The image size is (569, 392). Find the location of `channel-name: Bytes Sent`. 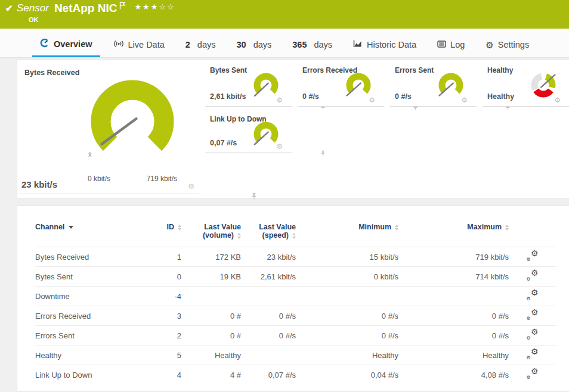

channel-name: Bytes Sent is located at coordinates (92, 276).